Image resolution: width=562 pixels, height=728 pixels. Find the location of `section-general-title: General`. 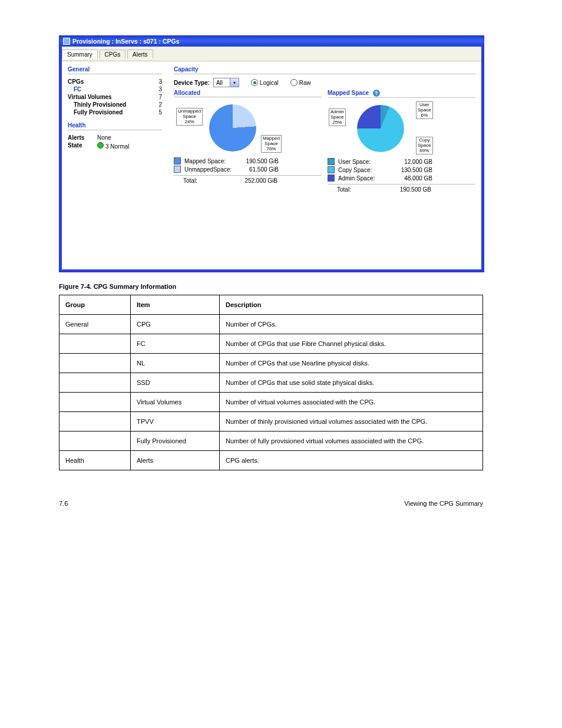

section-general-title: General is located at coordinates (115, 70).